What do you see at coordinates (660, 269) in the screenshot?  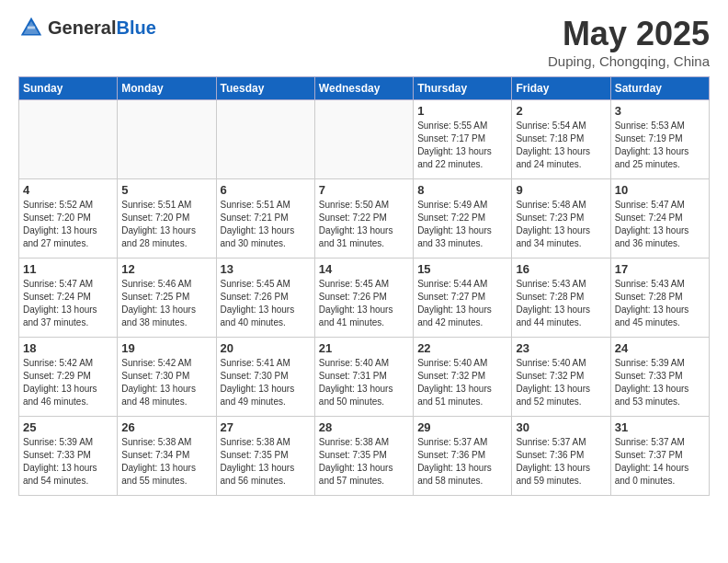 I see `day-number: 17` at bounding box center [660, 269].